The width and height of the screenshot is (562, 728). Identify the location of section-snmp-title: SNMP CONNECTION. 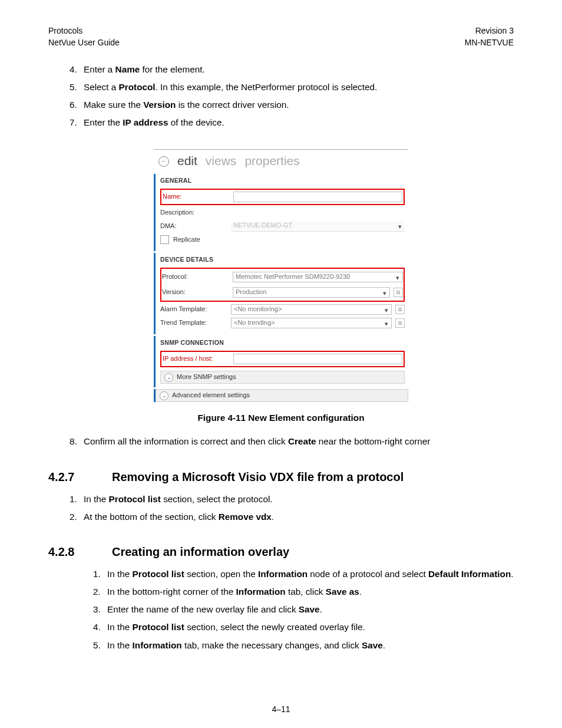
(283, 343).